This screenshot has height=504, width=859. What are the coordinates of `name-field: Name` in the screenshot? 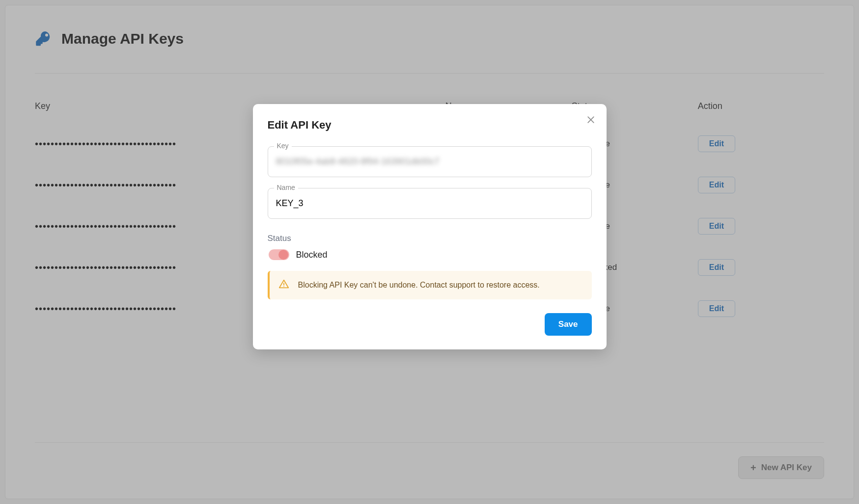 It's located at (430, 203).